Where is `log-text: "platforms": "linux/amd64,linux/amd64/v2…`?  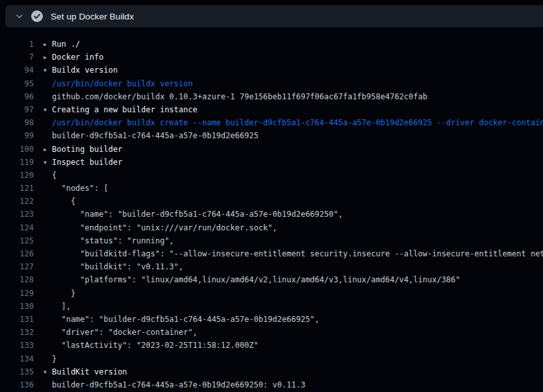
log-text: "platforms": "linux/amd64,linux/amd64/v2… is located at coordinates (256, 280).